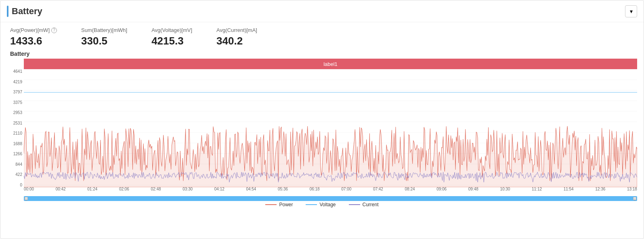  I want to click on metric-label-avg-voltage: Avg(Voltage)[mV], so click(172, 30).